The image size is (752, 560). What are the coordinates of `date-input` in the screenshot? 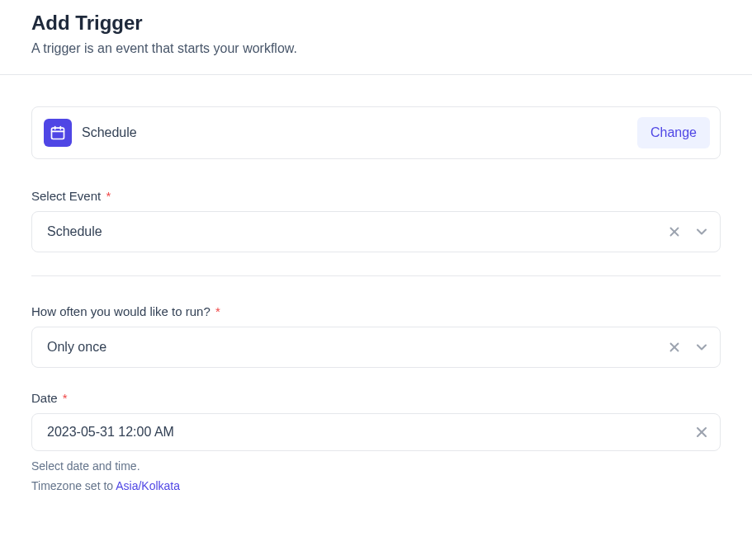 It's located at (370, 432).